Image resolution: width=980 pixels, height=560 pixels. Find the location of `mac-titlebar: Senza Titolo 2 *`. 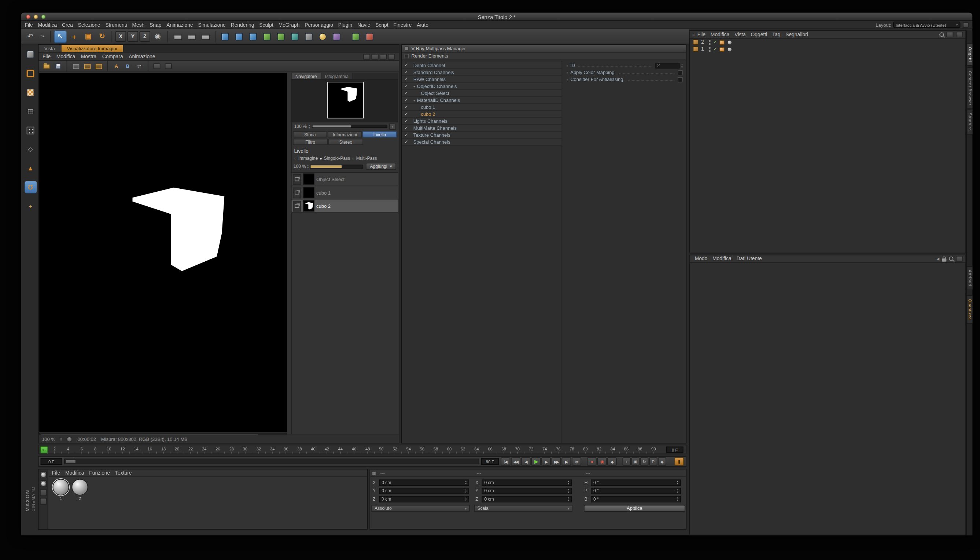

mac-titlebar: Senza Titolo 2 * is located at coordinates (497, 17).